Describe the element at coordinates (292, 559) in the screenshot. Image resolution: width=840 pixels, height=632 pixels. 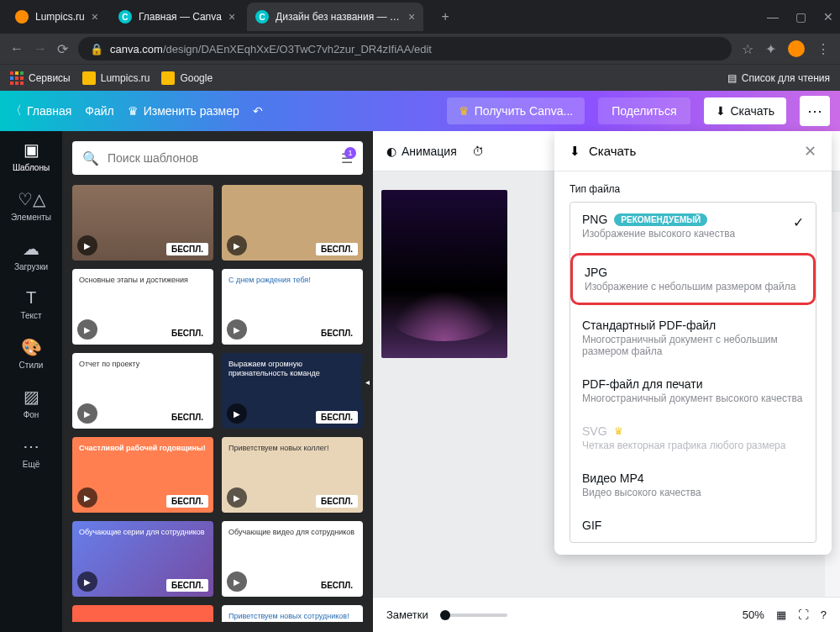
I see `template-item: Обучающие видео для сотрудников▶БЕСПЛ.` at that location.